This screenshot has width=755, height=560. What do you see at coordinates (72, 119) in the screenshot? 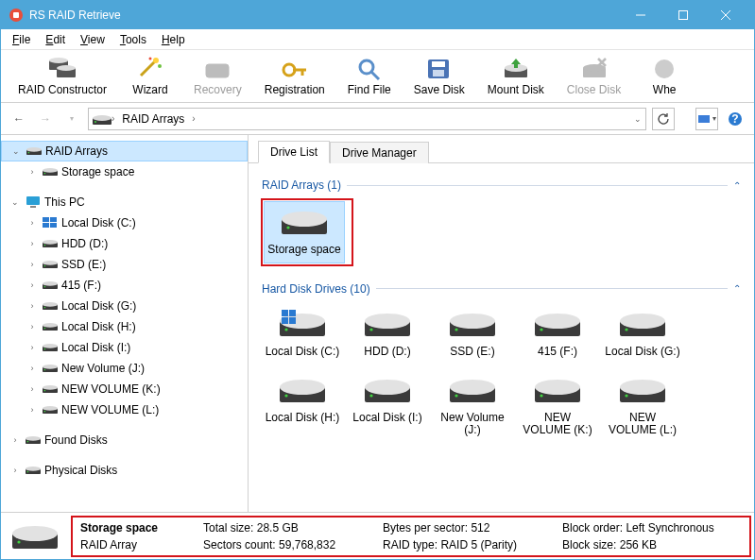
I see `nav-history-dropdown: ▾` at bounding box center [72, 119].